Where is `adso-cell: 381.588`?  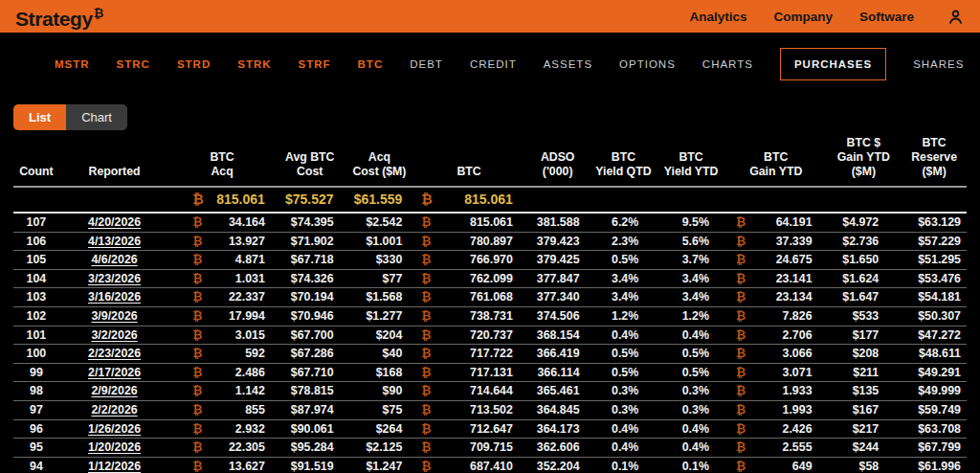 adso-cell: 381.588 is located at coordinates (558, 222).